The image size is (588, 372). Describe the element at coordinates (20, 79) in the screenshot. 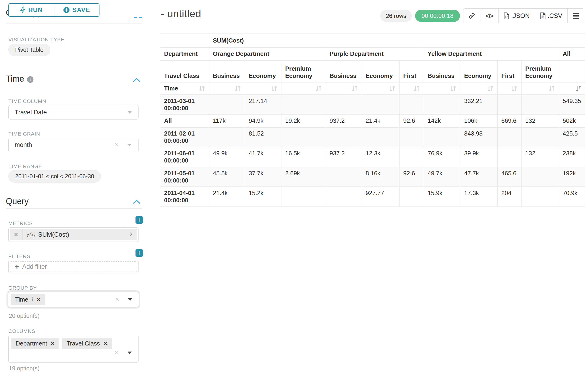

I see `time-section-header: Timei` at that location.